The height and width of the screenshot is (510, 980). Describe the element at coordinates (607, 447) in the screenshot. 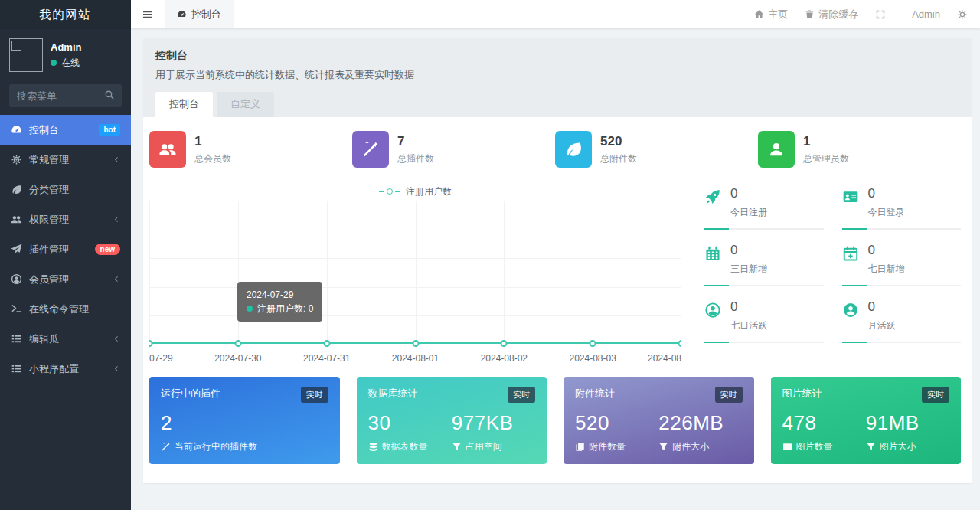

I see `card-value-label: 附件数量` at that location.